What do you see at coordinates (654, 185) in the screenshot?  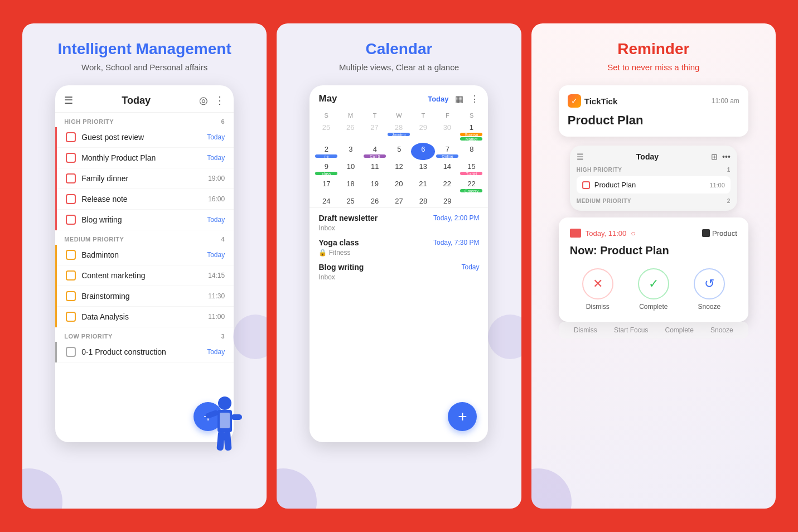 I see `small-task-item: Product Plan 11:00` at bounding box center [654, 185].